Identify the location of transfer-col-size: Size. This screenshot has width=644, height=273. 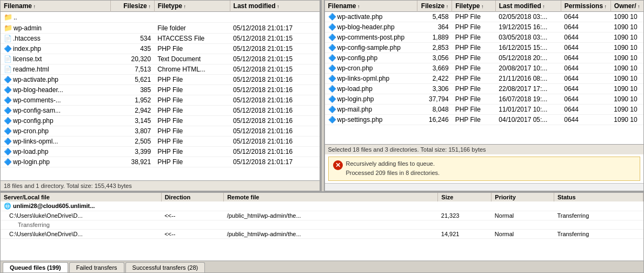
(465, 197).